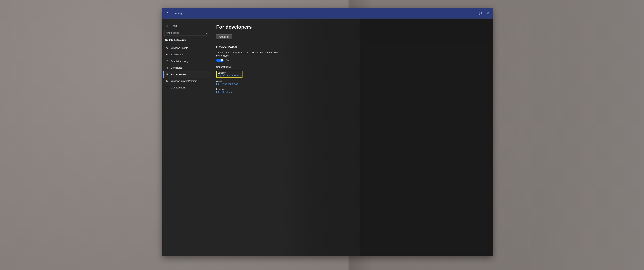  I want to click on close-button, so click(488, 13).